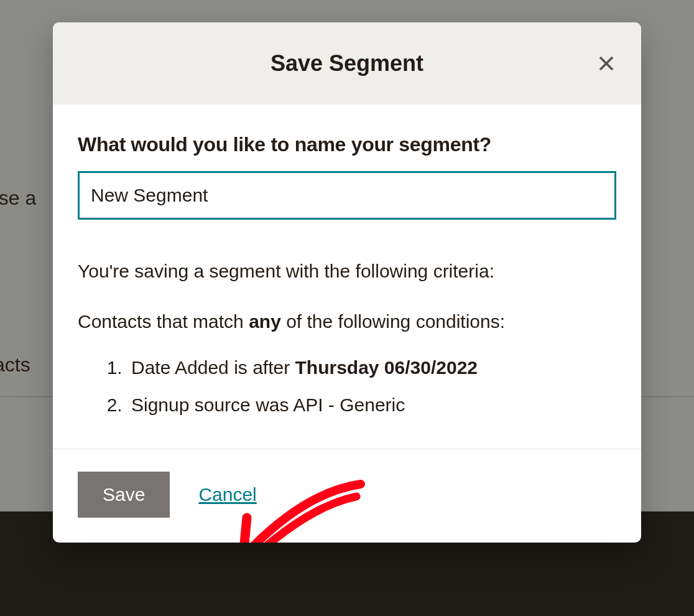  I want to click on condition-text: Signup source was API - Generic, so click(268, 404).